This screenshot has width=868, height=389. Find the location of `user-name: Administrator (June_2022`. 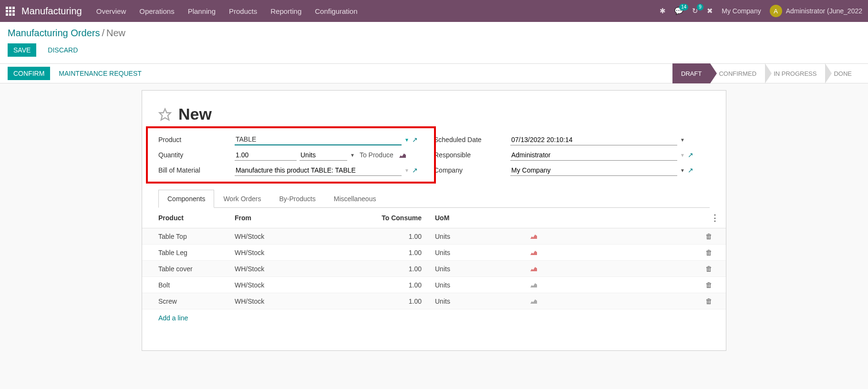

user-name: Administrator (June_2022 is located at coordinates (824, 11).